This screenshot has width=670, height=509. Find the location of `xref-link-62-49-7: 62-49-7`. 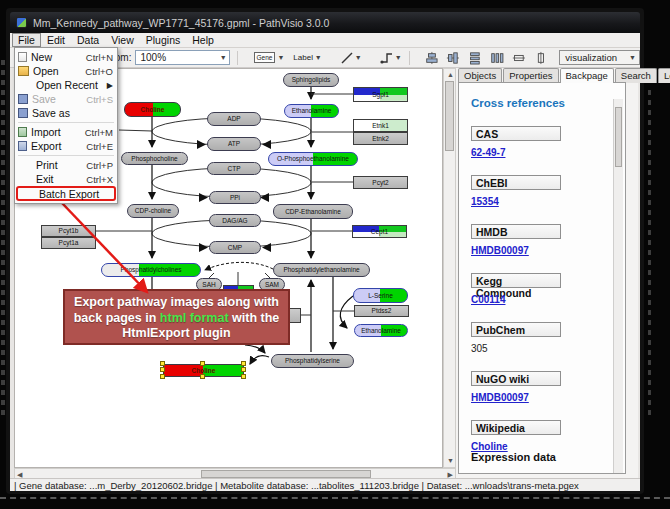

xref-link-62-49-7: 62-49-7 is located at coordinates (511, 152).